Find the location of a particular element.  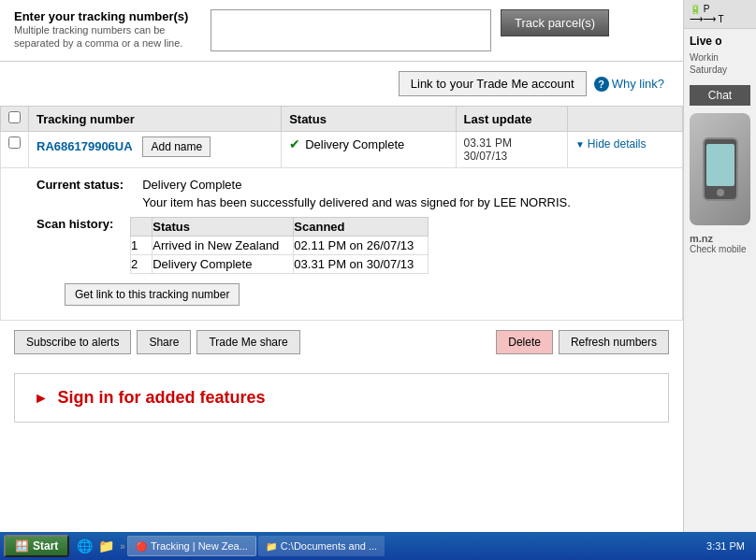

ie-icon: 🌐 is located at coordinates (84, 546).